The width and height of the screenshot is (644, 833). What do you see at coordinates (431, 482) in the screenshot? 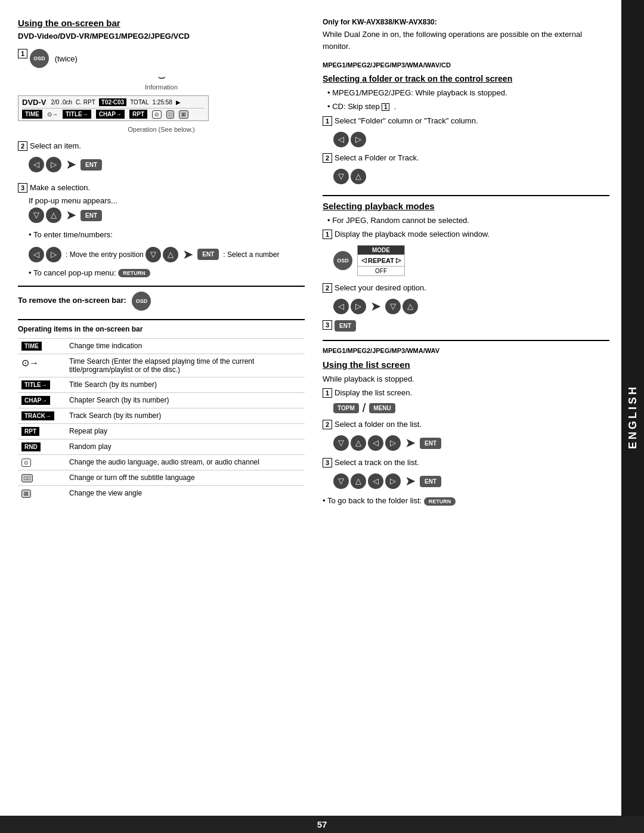
I see `ent-button-list3: ENT` at bounding box center [431, 482].